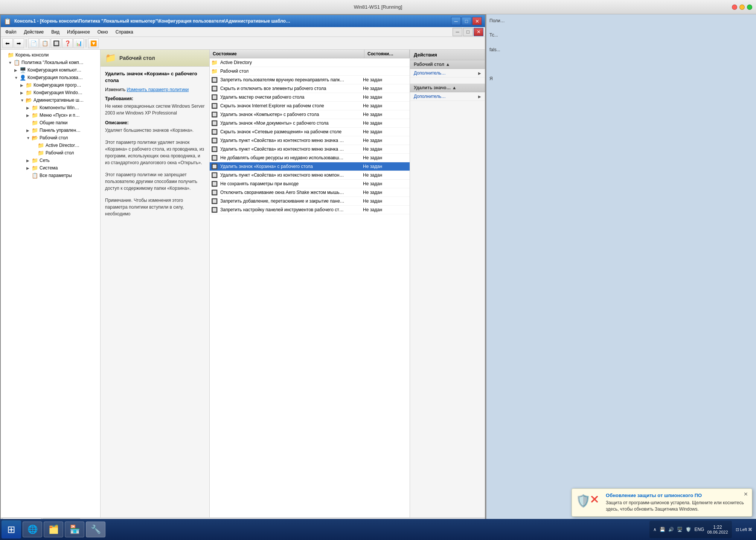 The image size is (756, 540). I want to click on list-item: 🔲Удалить значок «Мои документы» с рабоче…, so click(309, 124).